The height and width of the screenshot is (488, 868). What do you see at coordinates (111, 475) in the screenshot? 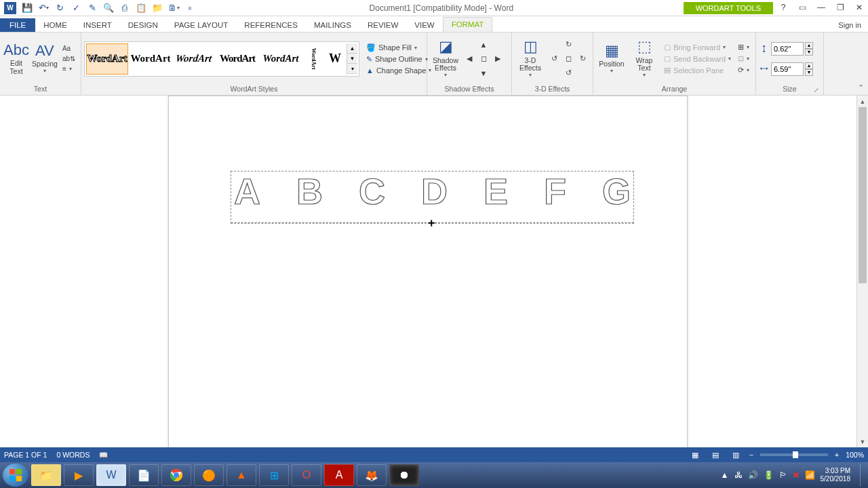
I see `taskbar-app-word: W` at bounding box center [111, 475].